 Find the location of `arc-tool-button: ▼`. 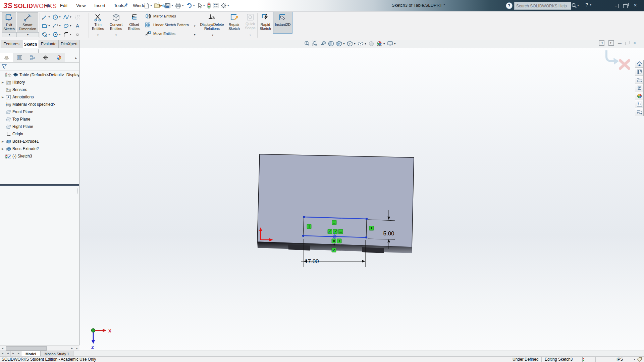

arc-tool-button: ▼ is located at coordinates (57, 26).